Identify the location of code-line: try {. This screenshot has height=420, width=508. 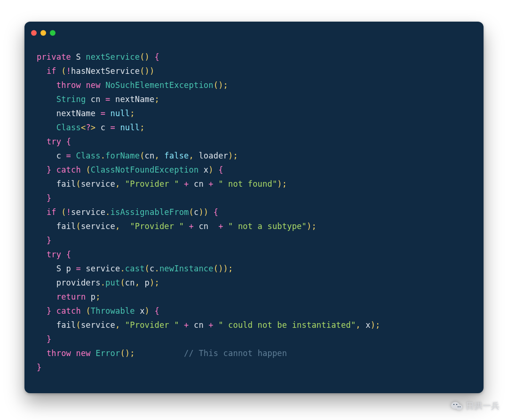
(254, 254).